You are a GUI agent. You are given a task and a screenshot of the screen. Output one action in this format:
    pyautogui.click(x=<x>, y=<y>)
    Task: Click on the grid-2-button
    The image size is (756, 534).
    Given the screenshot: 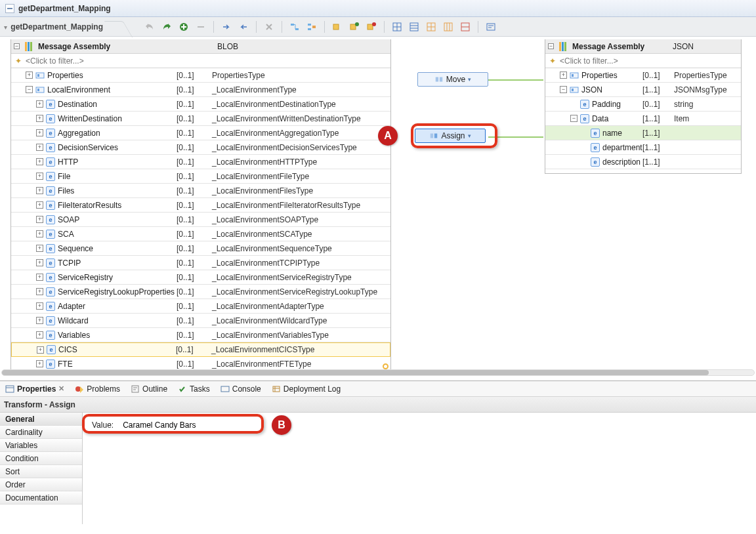 What is the action you would take?
    pyautogui.click(x=414, y=27)
    